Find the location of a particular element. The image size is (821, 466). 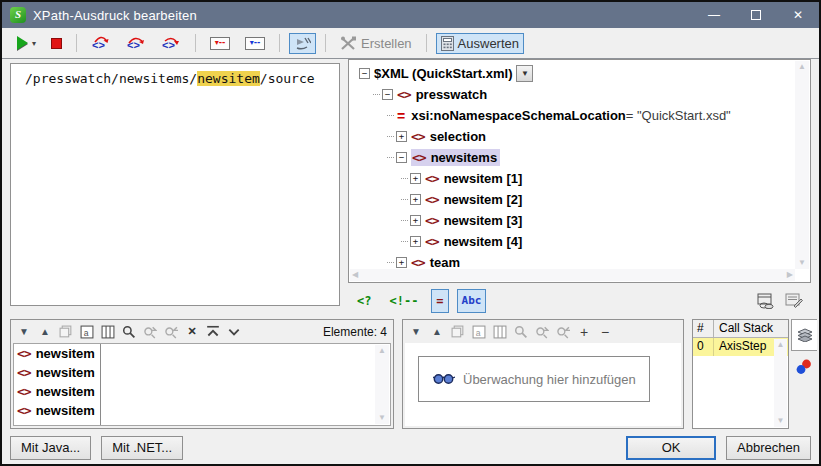

tree-root-row: − $XML (QuickStart.xml) ▼ is located at coordinates (582, 74).